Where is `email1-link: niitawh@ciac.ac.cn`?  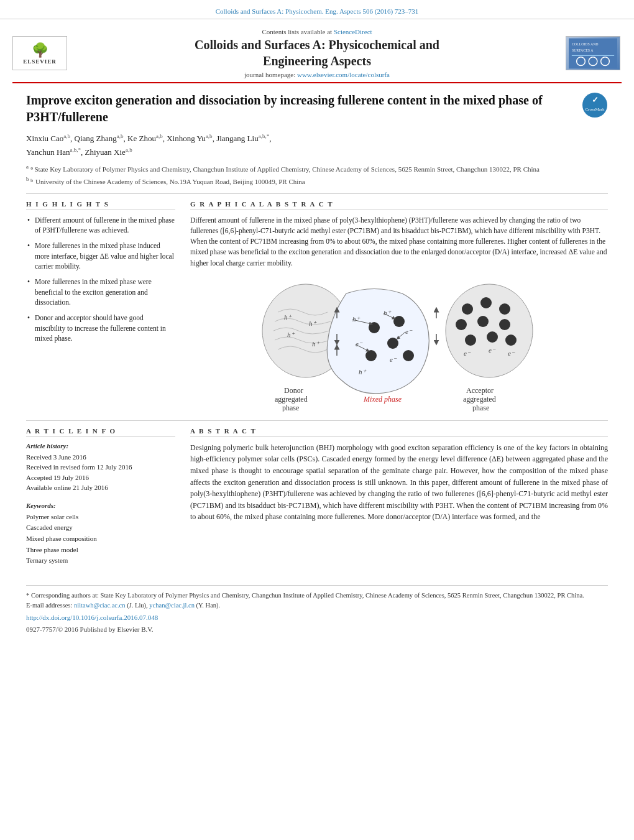 email1-link: niitawh@ciac.ac.cn is located at coordinates (99, 606).